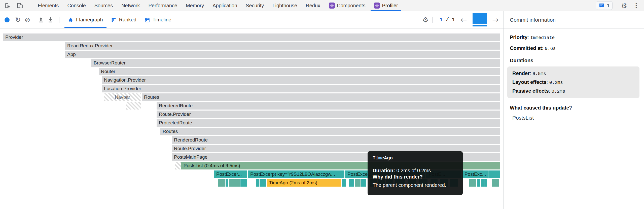 Image resolution: width=644 pixels, height=209 pixels. I want to click on tabbar-separator, so click(616, 6).